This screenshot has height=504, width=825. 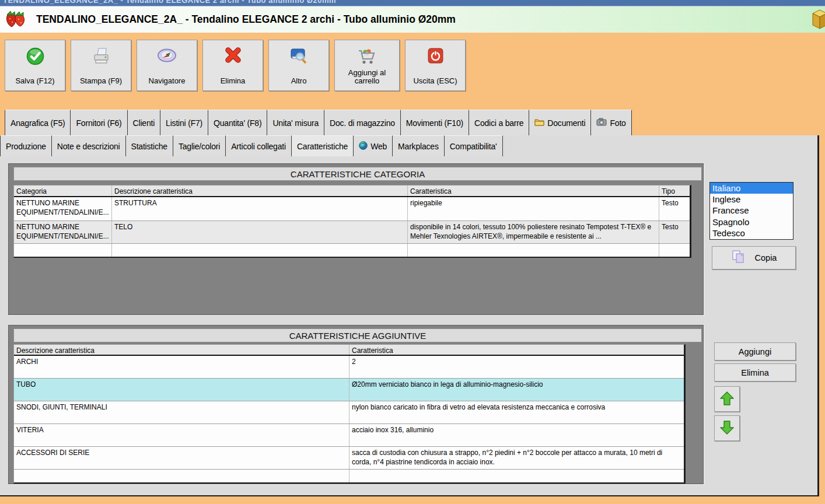 I want to click on tab-label: Caratteristiche, so click(x=322, y=146).